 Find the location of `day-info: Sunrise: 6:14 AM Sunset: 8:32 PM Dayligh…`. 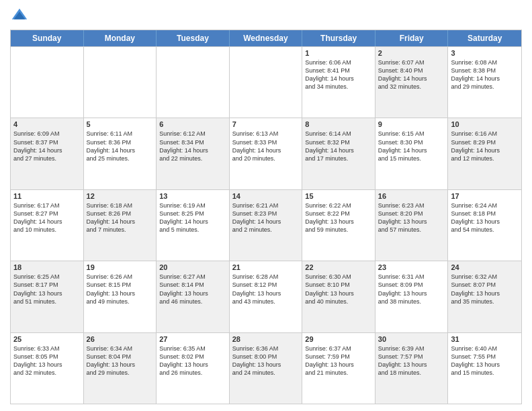

day-info: Sunrise: 6:14 AM Sunset: 8:32 PM Dayligh… is located at coordinates (339, 146).